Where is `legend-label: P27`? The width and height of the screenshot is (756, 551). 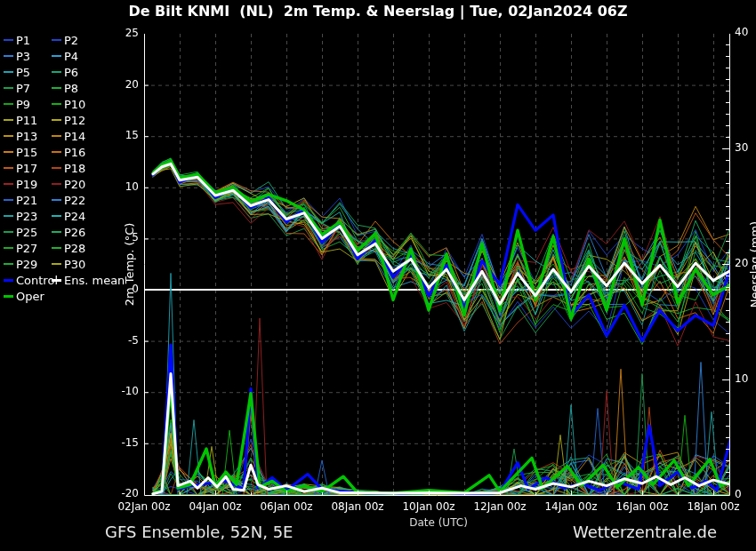 legend-label: P27 is located at coordinates (27, 249).